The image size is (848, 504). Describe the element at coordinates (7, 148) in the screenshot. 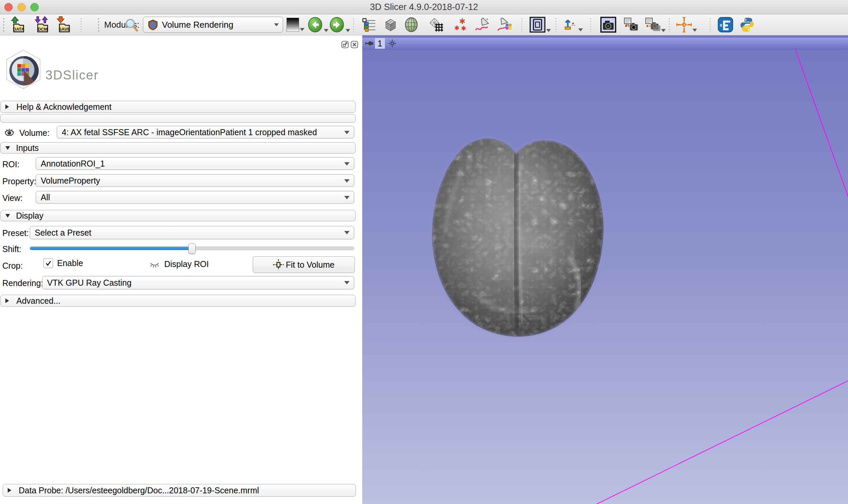

I see `expanded-triangle-icon` at that location.